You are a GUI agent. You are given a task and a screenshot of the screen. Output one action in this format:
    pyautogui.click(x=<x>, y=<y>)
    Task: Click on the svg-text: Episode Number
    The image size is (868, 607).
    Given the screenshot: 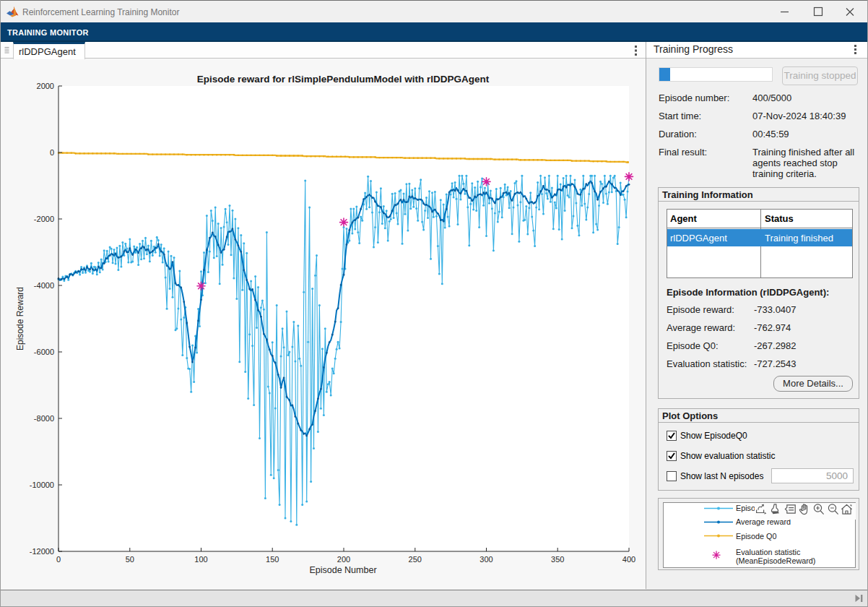 What is the action you would take?
    pyautogui.click(x=342, y=570)
    